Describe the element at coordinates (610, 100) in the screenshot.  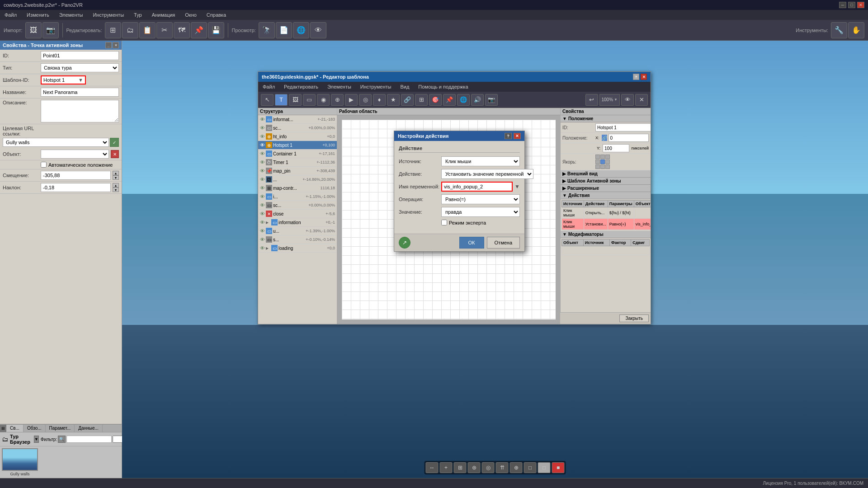
I see `te-zoom-control: 100% ▼` at that location.